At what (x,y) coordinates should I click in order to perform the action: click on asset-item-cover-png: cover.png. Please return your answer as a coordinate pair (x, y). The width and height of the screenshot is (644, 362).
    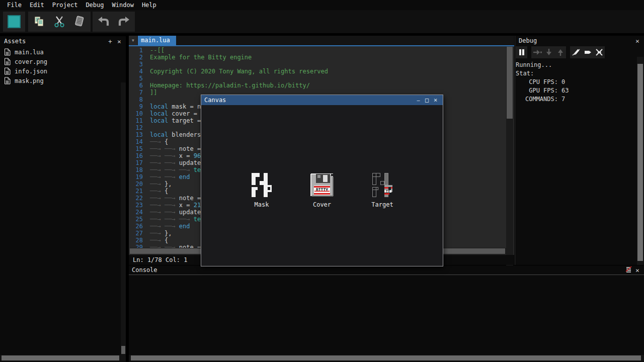
    Looking at the image, I should click on (63, 61).